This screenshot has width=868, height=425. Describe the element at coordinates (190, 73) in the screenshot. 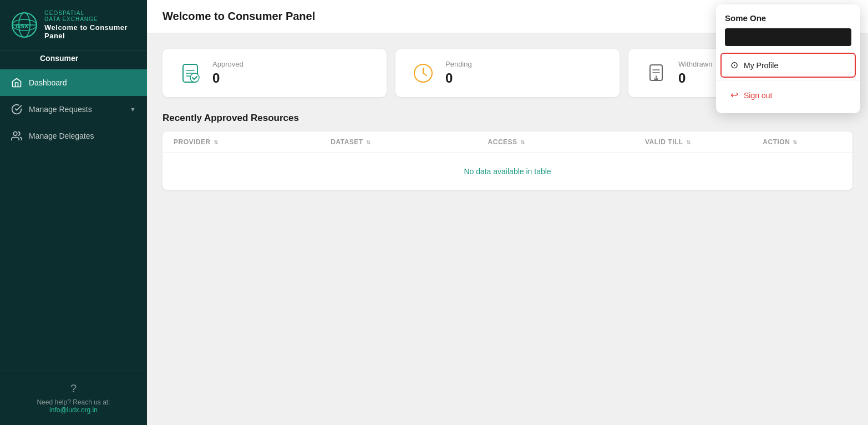

I see `approved-icon` at that location.